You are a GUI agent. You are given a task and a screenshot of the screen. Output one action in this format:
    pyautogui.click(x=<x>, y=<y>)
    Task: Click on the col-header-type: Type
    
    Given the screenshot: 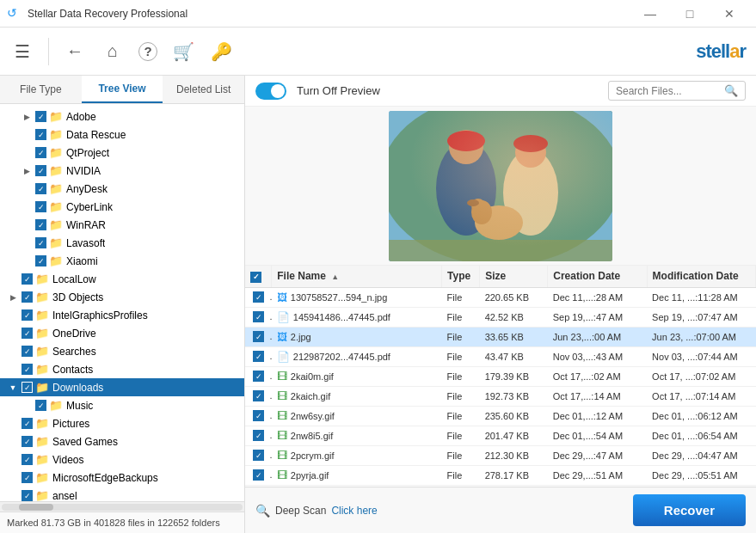 What is the action you would take?
    pyautogui.click(x=461, y=277)
    